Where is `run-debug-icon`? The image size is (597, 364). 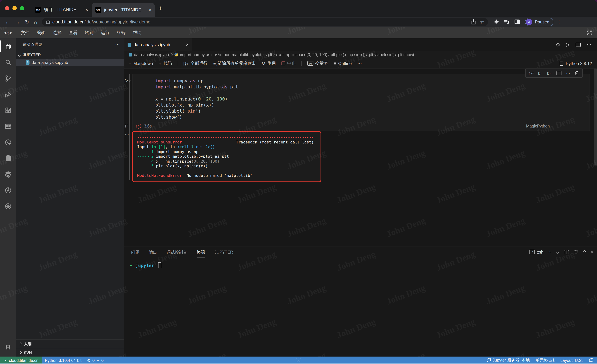 run-debug-icon is located at coordinates (8, 94).